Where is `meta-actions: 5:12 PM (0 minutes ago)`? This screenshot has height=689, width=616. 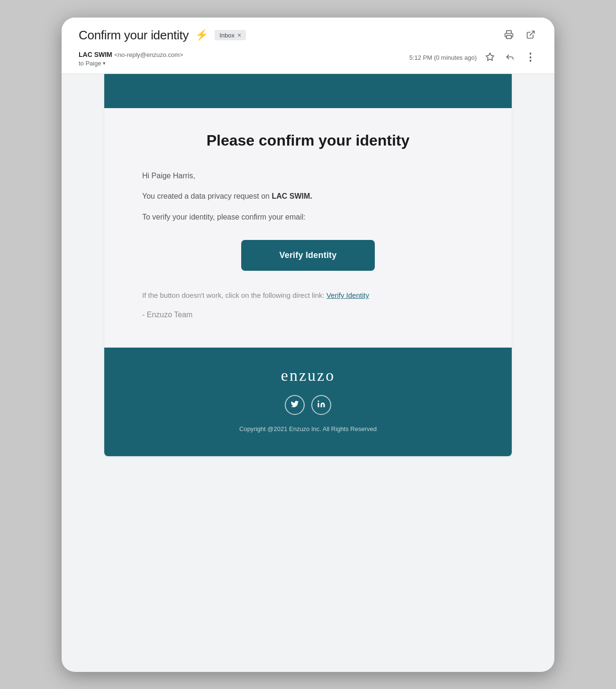 meta-actions: 5:12 PM (0 minutes ago) is located at coordinates (473, 58).